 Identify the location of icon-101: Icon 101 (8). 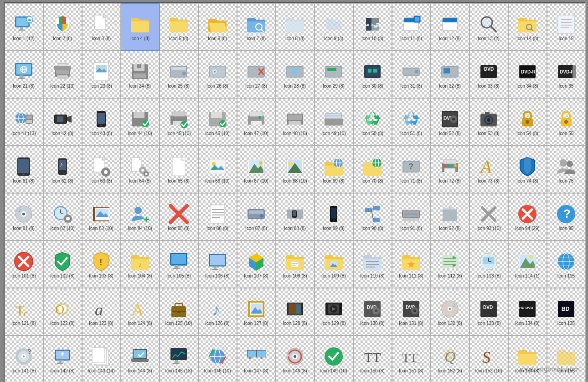
(24, 264).